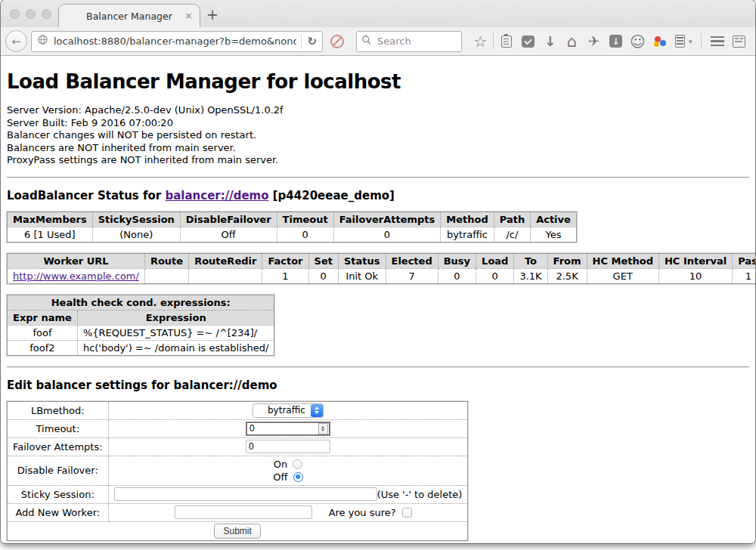 The height and width of the screenshot is (550, 756). I want to click on tab-balancer-manager: Balancer Manager ×, so click(129, 15).